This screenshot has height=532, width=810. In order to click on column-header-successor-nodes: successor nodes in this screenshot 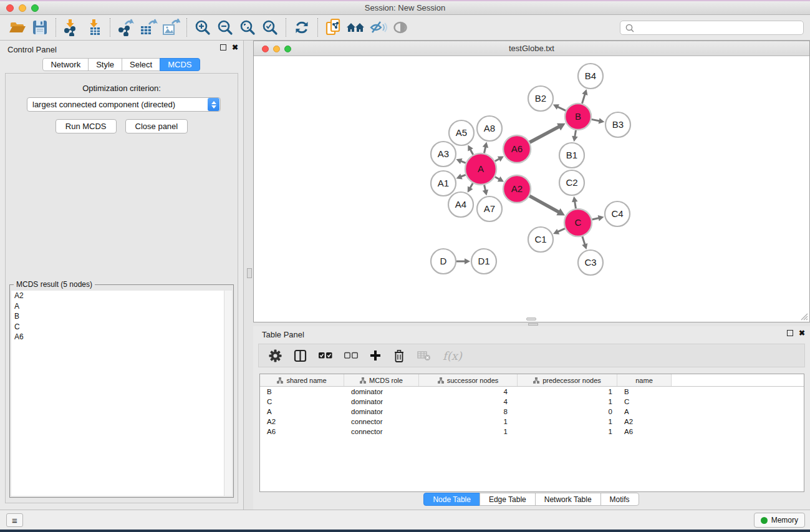, I will do `click(468, 380)`.